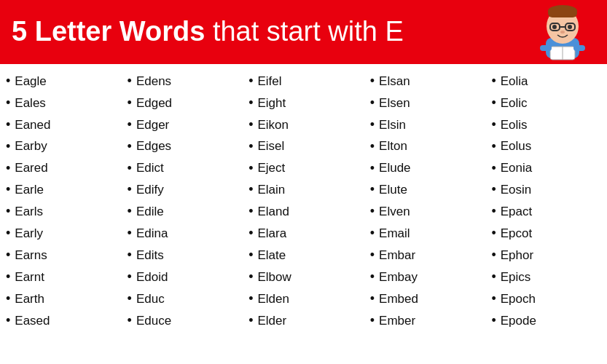 This screenshot has width=607, height=364. Describe the element at coordinates (182, 103) in the screenshot. I see `list-item: Edged` at that location.